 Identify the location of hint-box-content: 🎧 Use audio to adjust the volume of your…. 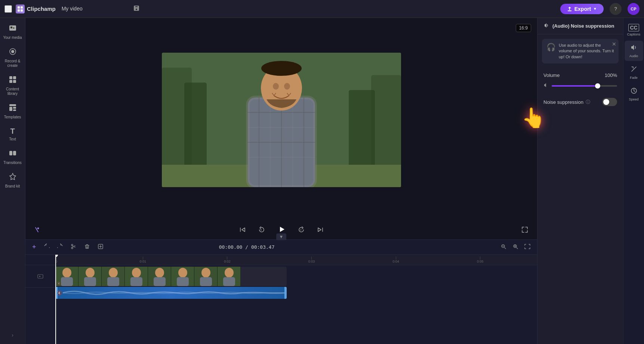
(580, 51).